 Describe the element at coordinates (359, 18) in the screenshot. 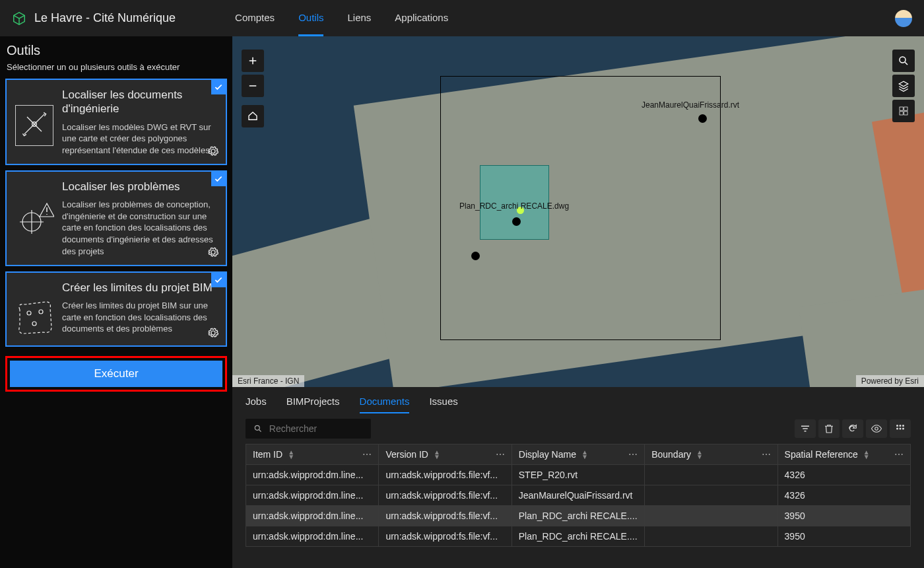

I see `tab-liens: Liens` at that location.